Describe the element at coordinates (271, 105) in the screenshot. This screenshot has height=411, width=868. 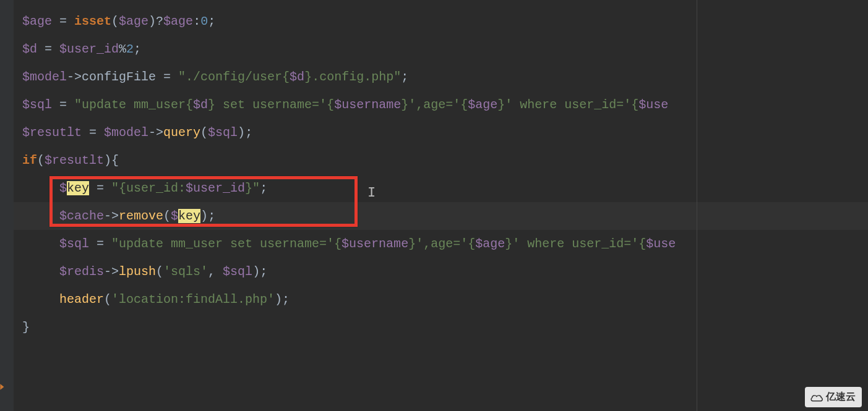
I see `string-token: } set username='{` at that location.